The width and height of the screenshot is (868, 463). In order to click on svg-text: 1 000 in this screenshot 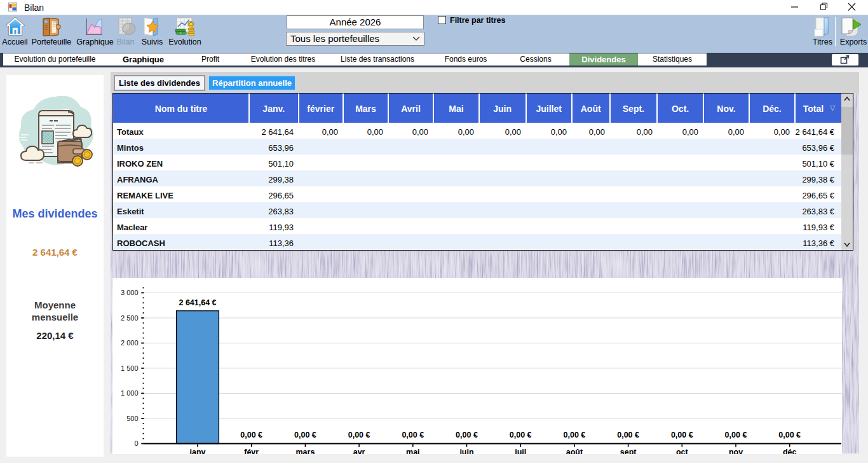, I will do `click(130, 393)`.